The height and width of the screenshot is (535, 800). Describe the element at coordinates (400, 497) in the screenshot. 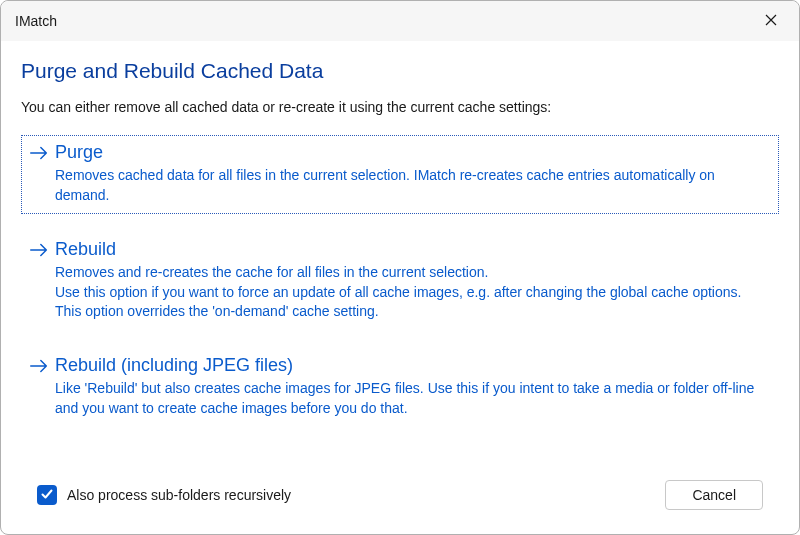

I see `dialog-footer: Also process sub-folders recursively Can…` at that location.